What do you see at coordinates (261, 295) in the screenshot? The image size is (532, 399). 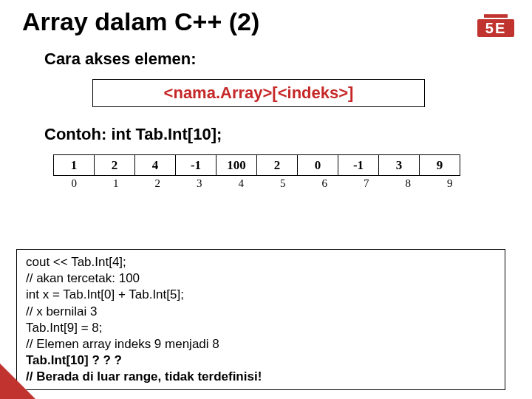 I see `code-line: int x = Tab.Int[0] + Tab.Int[5];` at bounding box center [261, 295].